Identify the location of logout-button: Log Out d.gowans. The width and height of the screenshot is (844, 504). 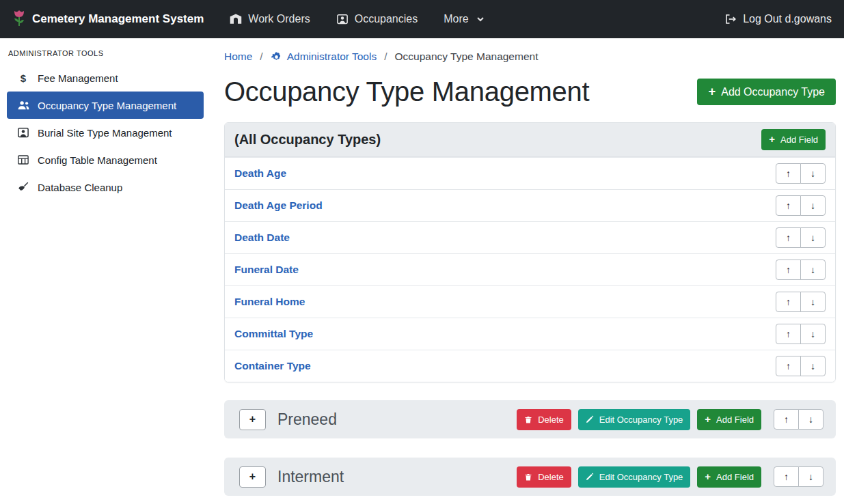
(778, 19).